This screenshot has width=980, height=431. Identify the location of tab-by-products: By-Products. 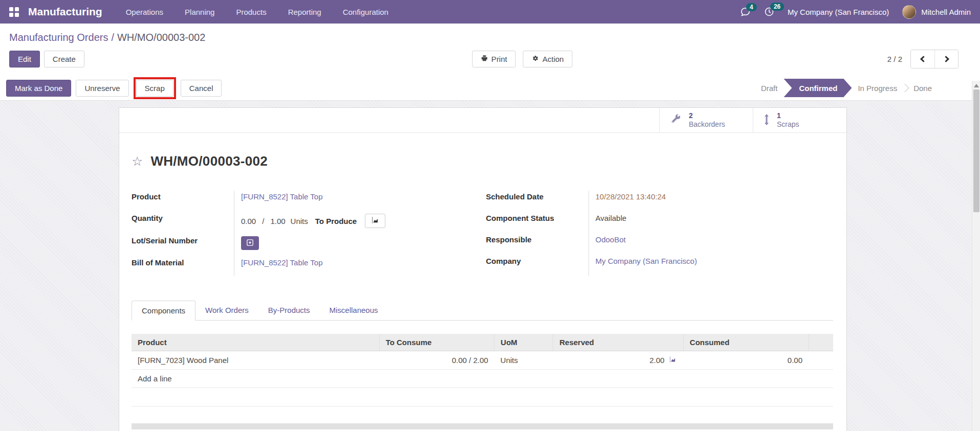
(289, 310).